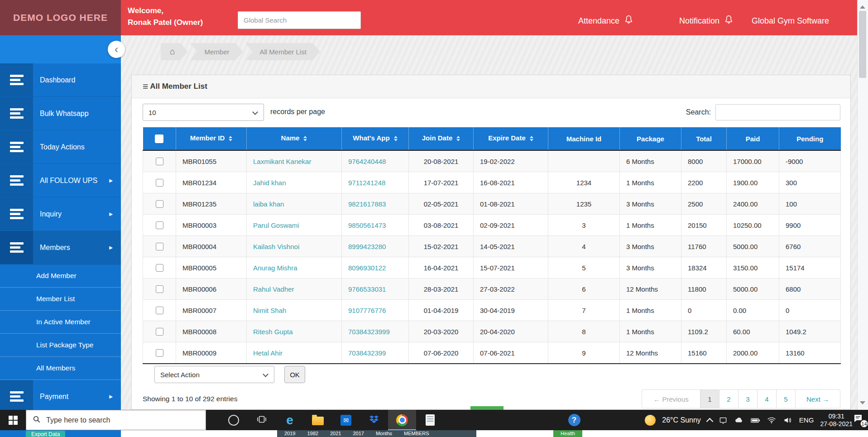 The image size is (868, 437). What do you see at coordinates (492, 353) in the screenshot?
I see `table-row: MBR00009Hetal Ahir703843239907-06-202007…` at bounding box center [492, 353].